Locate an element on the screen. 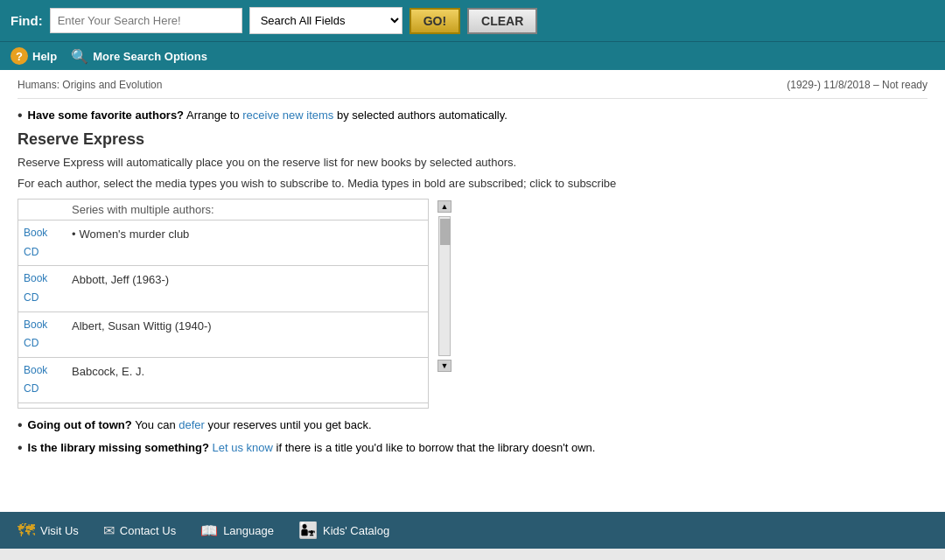 Image resolution: width=945 pixels, height=560 pixels. visit-us-label: Visit Us is located at coordinates (60, 530).